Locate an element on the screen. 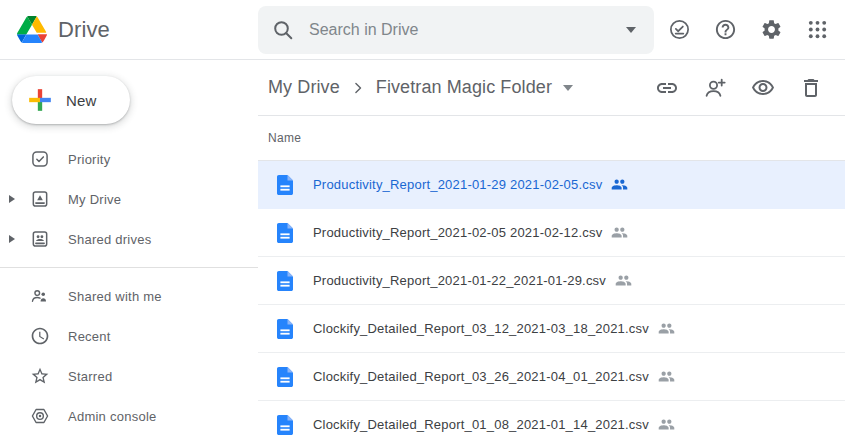 The width and height of the screenshot is (845, 439). starred-icon is located at coordinates (40, 376).